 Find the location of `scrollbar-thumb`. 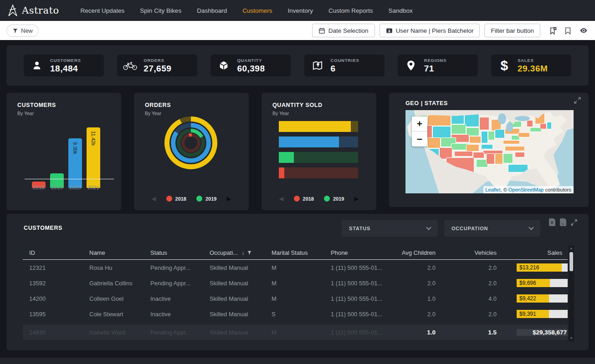

scrollbar-thumb is located at coordinates (571, 262).